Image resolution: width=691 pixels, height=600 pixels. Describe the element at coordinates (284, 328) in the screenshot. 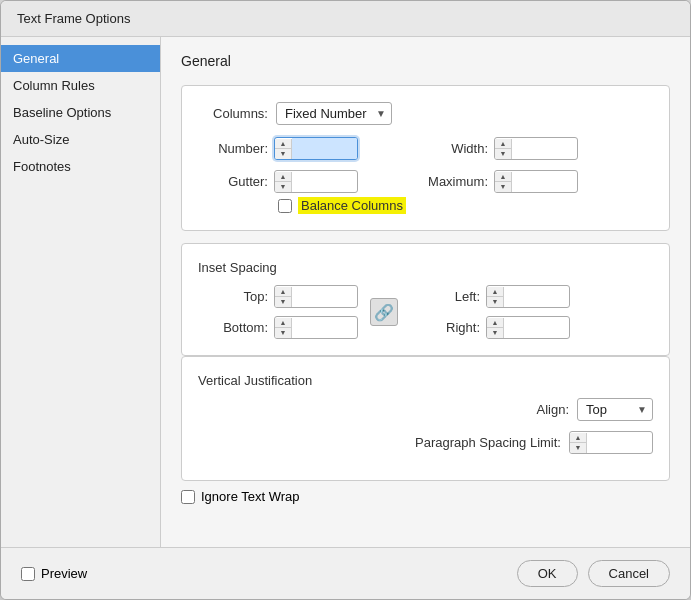

I see `bottom-spinner-buttons: ▲ ▼` at that location.